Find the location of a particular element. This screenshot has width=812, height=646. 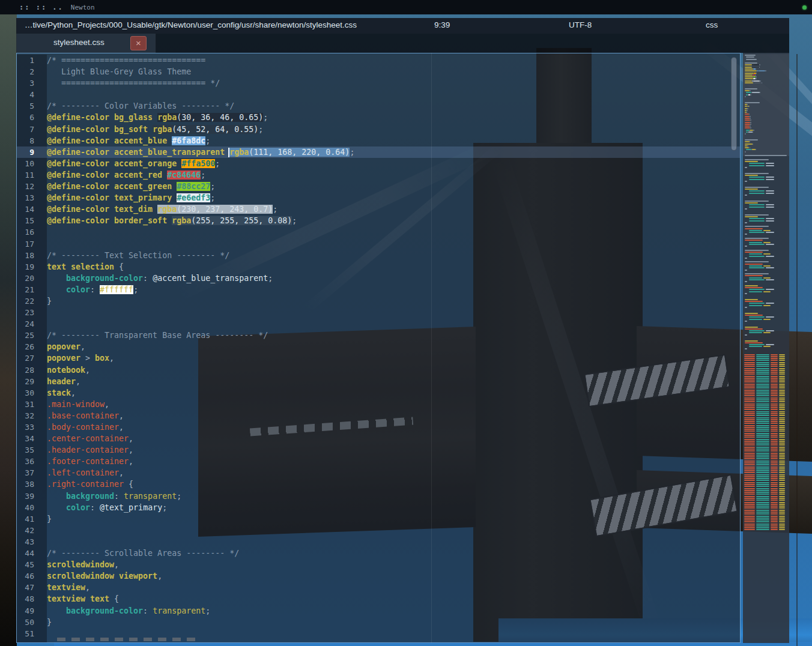

line-number: 9 is located at coordinates (32, 152).